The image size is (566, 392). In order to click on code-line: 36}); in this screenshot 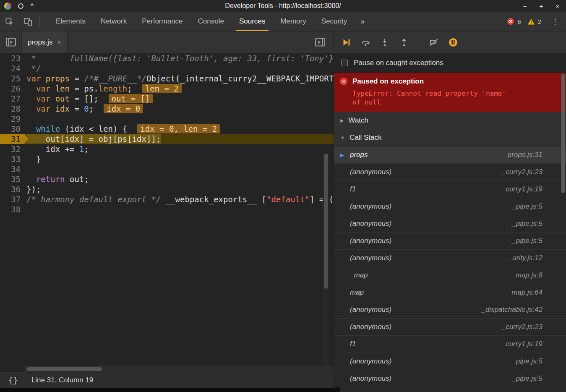, I will do `click(167, 189)`.